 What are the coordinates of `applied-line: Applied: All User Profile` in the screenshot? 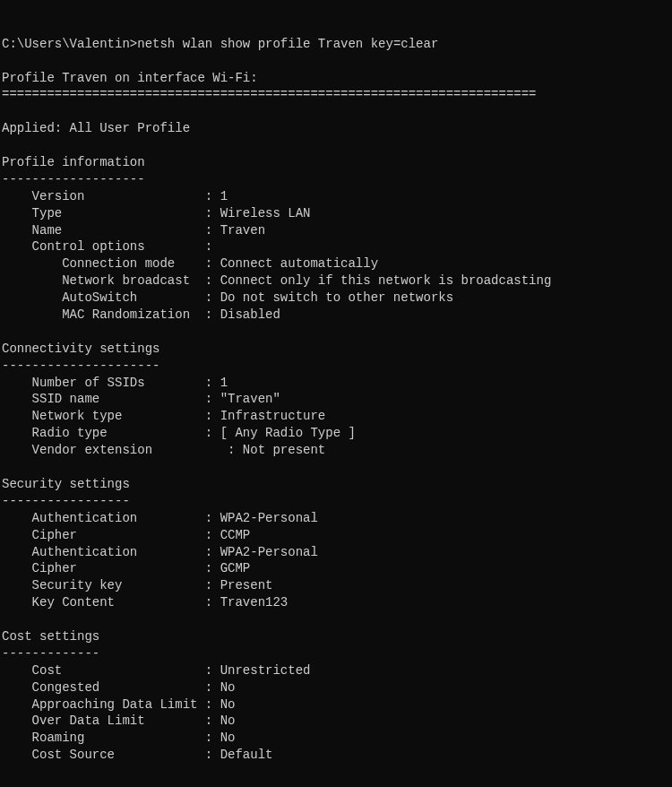 It's located at (96, 128).